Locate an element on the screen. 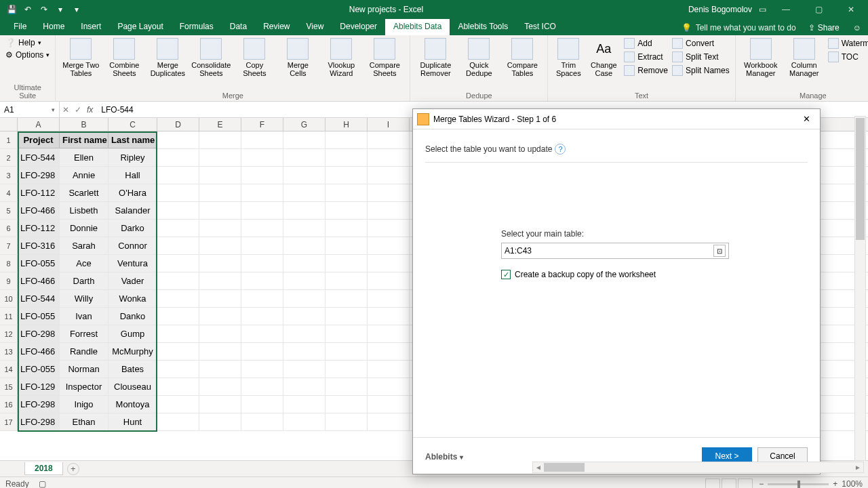 Image resolution: width=868 pixels, height=488 pixels. col-header: H is located at coordinates (347, 125).